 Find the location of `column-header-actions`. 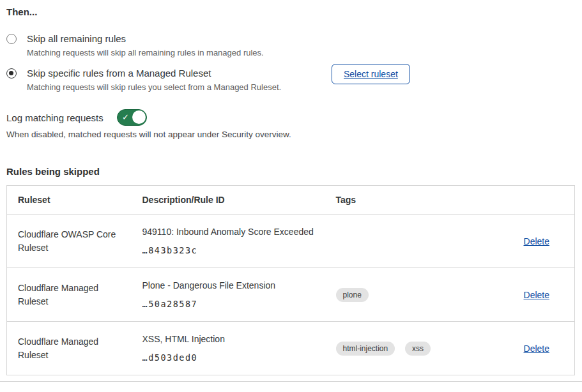

column-header-actions is located at coordinates (535, 200).